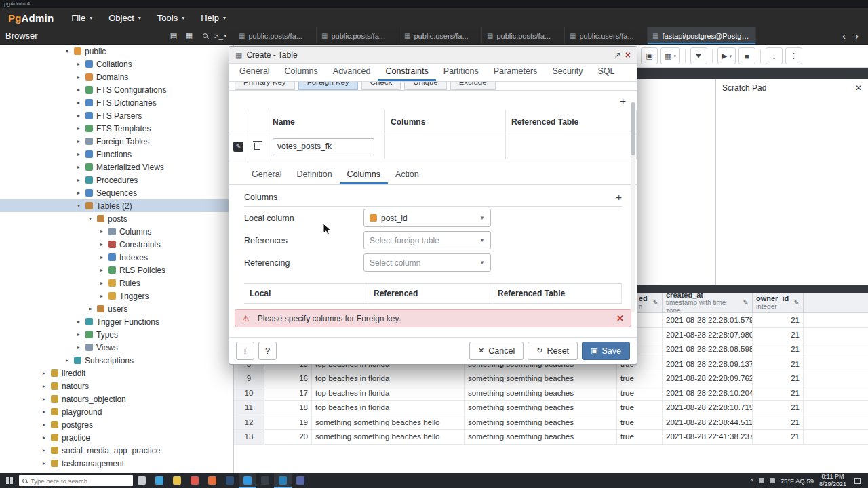 The width and height of the screenshot is (868, 488). Describe the element at coordinates (633, 207) in the screenshot. I see `dialog-scrollbar` at that location.